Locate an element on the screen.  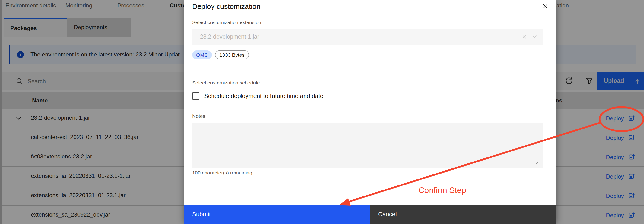
schedule-checkbox-label: Schedule deployment to future time and d… is located at coordinates (264, 96).